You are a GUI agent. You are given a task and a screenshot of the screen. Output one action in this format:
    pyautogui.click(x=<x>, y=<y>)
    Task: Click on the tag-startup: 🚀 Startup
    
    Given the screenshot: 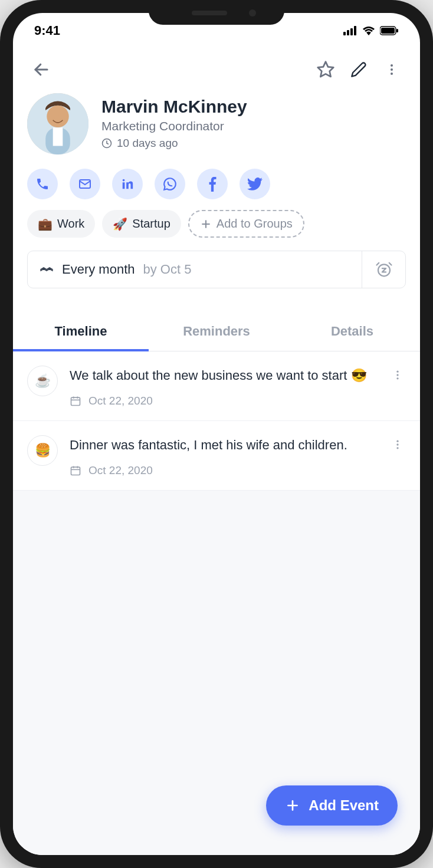 What is the action you would take?
    pyautogui.click(x=142, y=224)
    